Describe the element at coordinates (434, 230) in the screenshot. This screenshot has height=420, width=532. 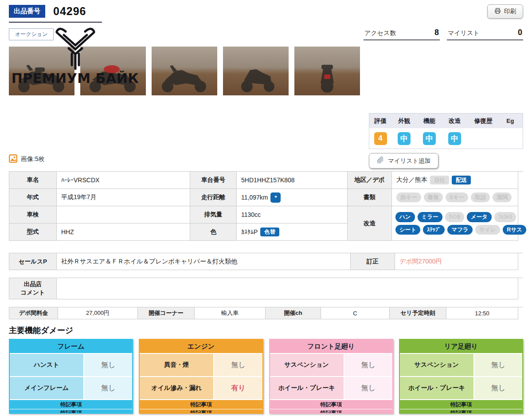
I see `mod-step-badge: ｽﾃｯﾌﾟ` at that location.